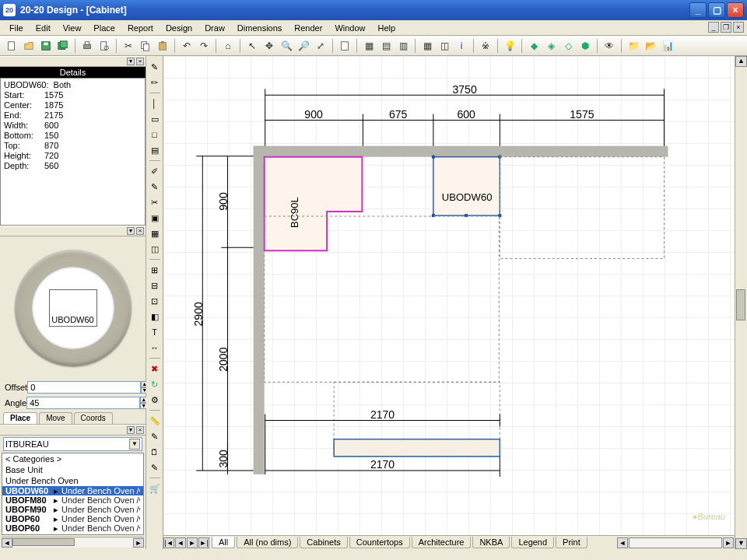 This screenshot has width=747, height=560. I want to click on sheet-last-button: ►|, so click(204, 543).